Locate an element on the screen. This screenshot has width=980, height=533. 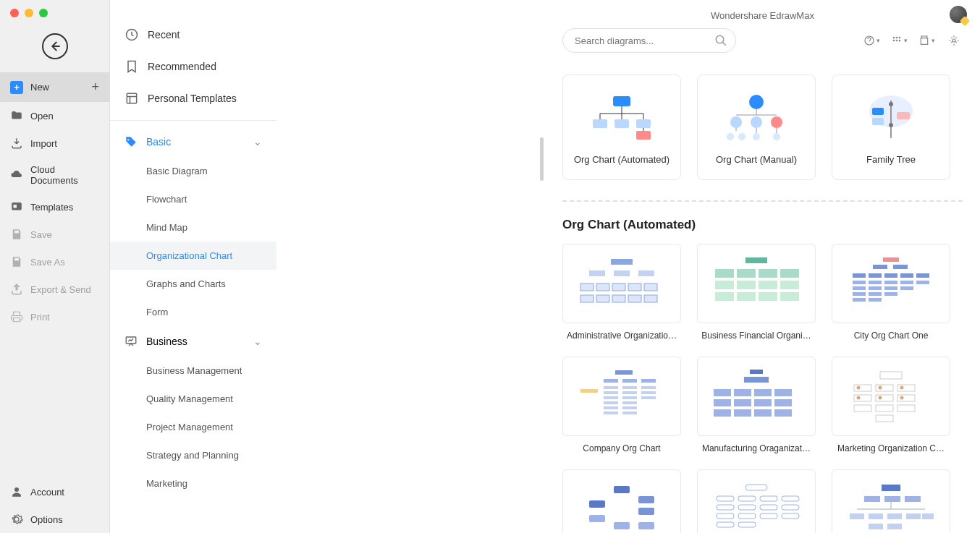
subcat-basic-diagram: Basic Diagram is located at coordinates (193, 171).